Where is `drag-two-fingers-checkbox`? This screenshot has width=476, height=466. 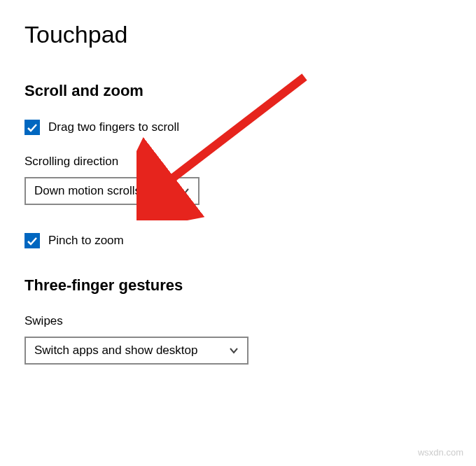 drag-two-fingers-checkbox is located at coordinates (32, 127).